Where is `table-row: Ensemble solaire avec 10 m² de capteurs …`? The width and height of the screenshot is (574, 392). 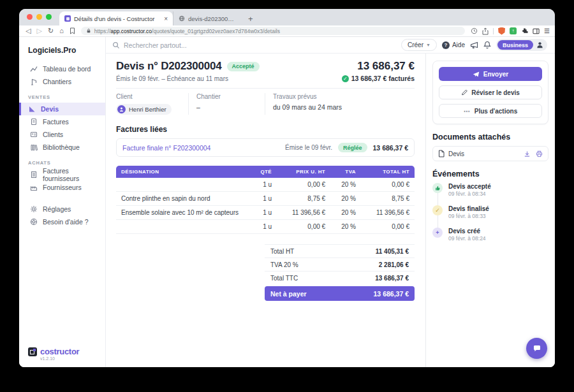 table-row: Ensemble solaire avec 10 m² de capteurs … is located at coordinates (265, 213).